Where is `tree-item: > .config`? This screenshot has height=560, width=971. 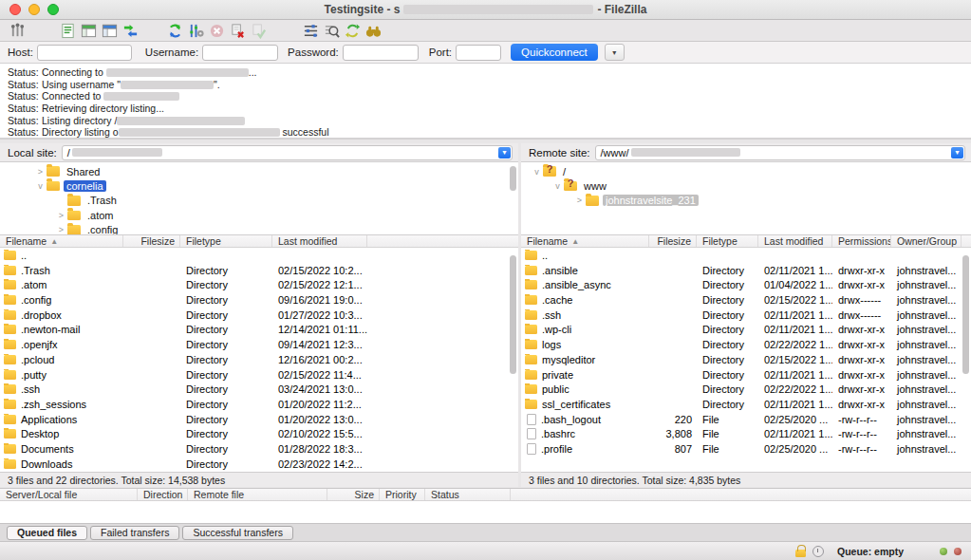
tree-item: > .config is located at coordinates (259, 230).